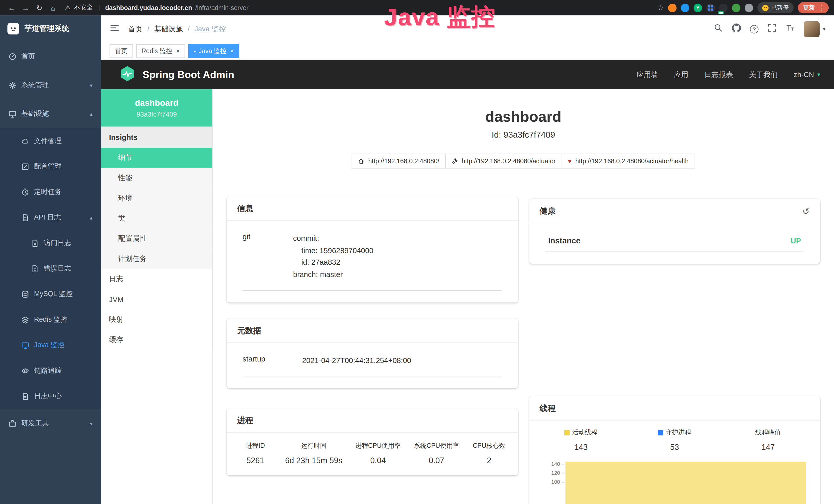 The image size is (834, 504). Describe the element at coordinates (50, 423) in the screenshot. I see `sidebar-item-dev-tools: 研发工具 ▾` at that location.